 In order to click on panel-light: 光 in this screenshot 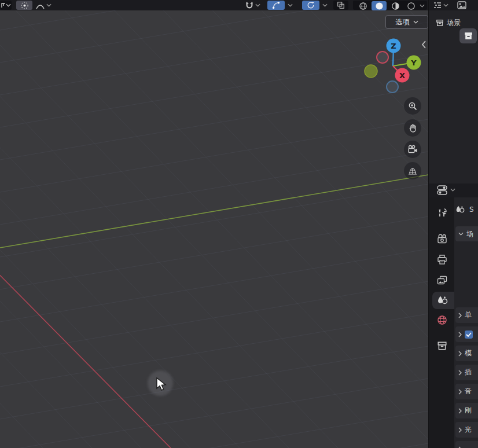, I will do `click(466, 429)`.